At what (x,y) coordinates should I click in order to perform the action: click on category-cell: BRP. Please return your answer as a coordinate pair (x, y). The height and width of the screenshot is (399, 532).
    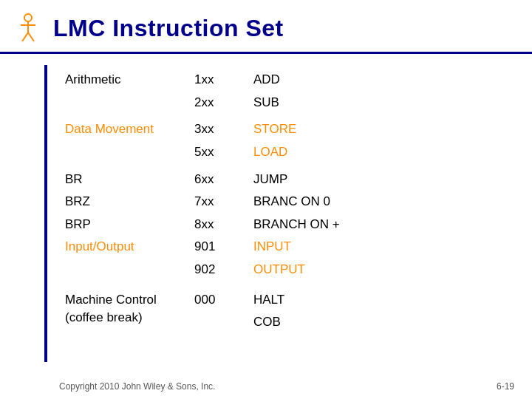
    Looking at the image, I should click on (124, 225).